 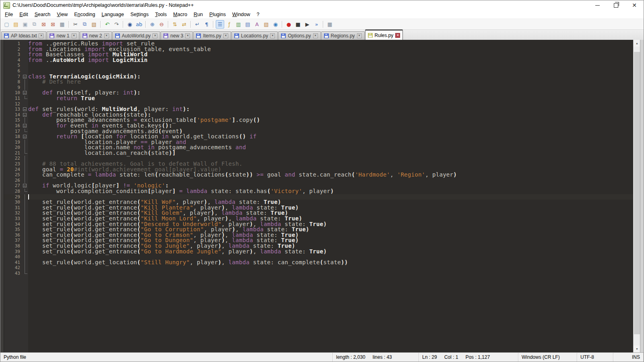 What do you see at coordinates (258, 14) in the screenshot?
I see `menu-: ?` at bounding box center [258, 14].